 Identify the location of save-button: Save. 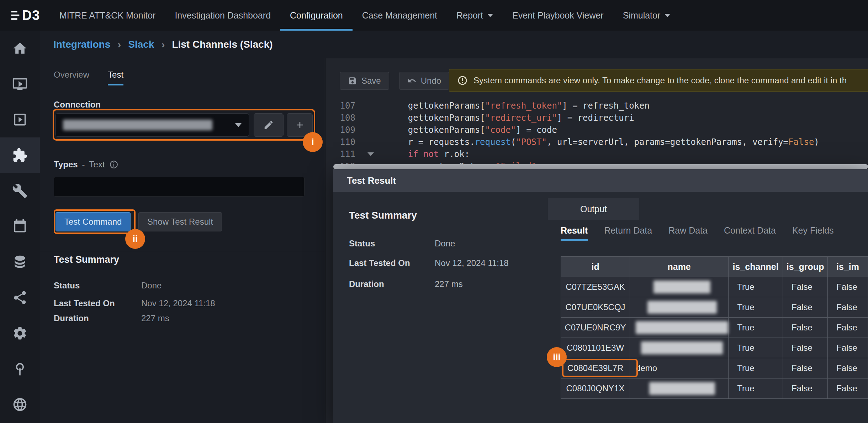
(364, 81).